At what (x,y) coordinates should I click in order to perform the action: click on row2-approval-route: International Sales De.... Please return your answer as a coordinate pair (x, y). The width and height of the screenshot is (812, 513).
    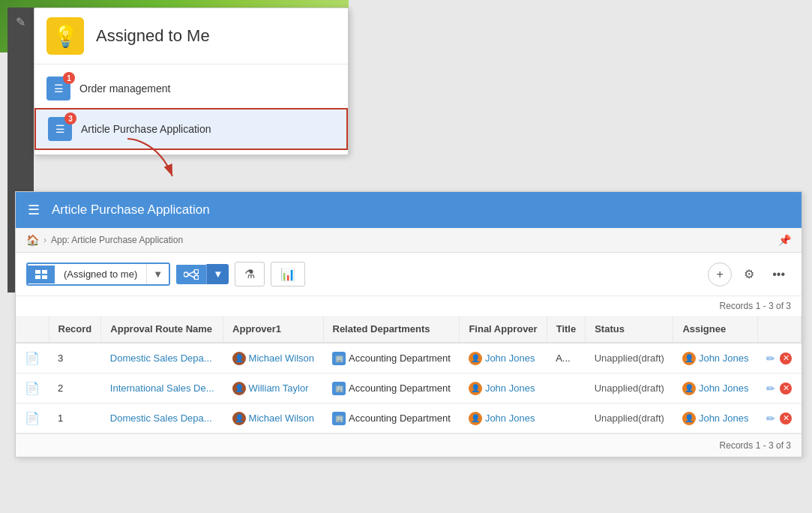
    Looking at the image, I should click on (162, 388).